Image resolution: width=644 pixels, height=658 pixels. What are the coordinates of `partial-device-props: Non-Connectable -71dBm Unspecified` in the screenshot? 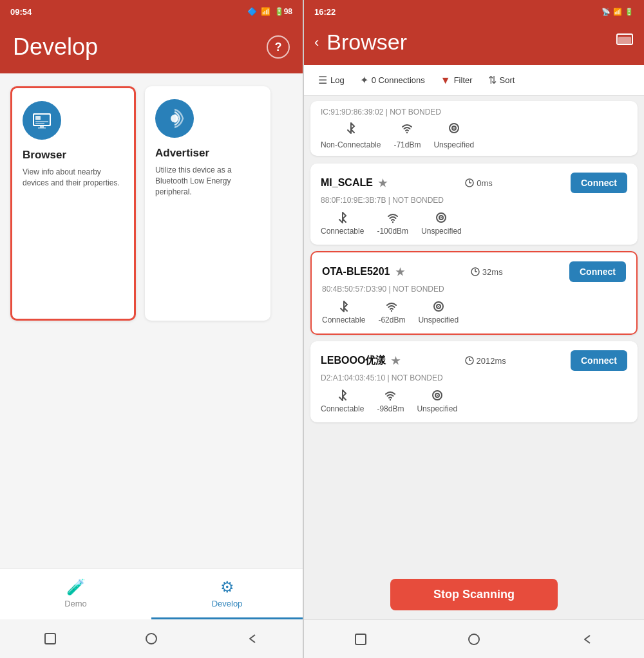 It's located at (474, 135).